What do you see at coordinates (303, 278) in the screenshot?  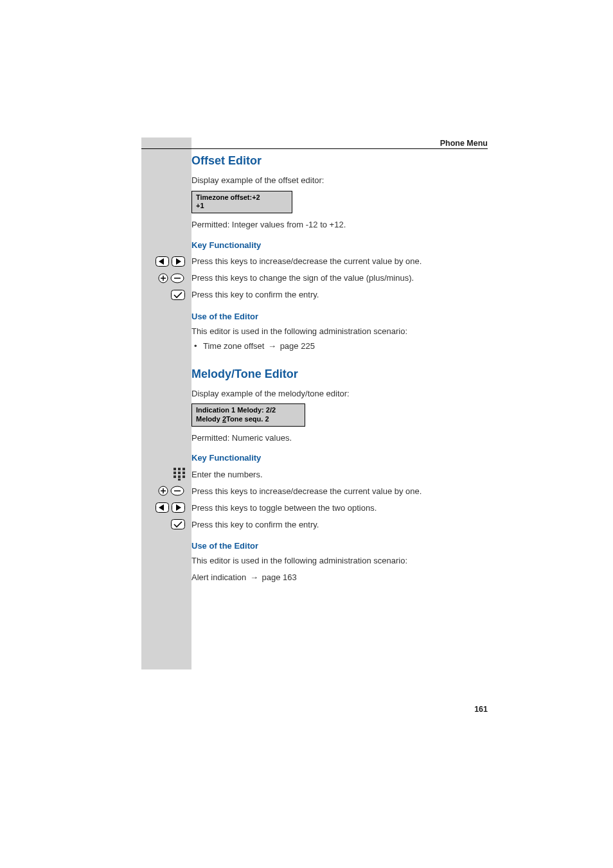 I see `offset-key-plusminus-text: Press this keys to change the sign of th…` at bounding box center [303, 278].